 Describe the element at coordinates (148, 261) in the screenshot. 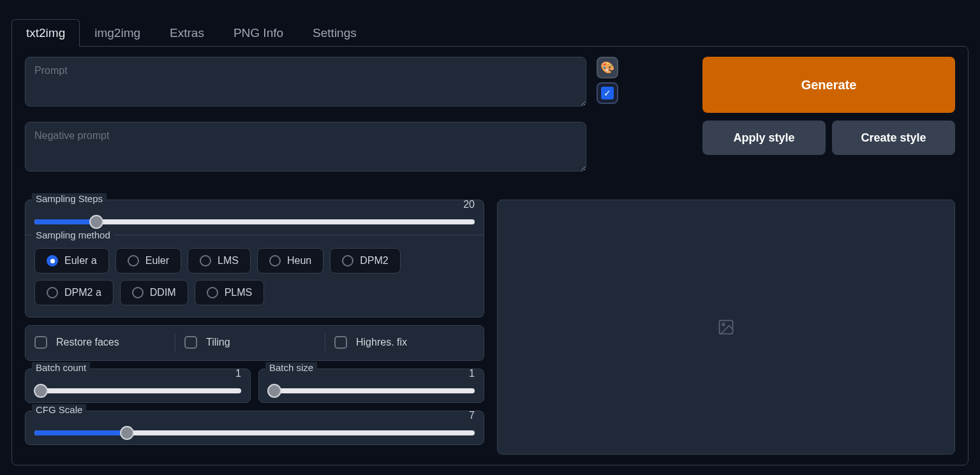

I see `radio-euler: Euler` at that location.